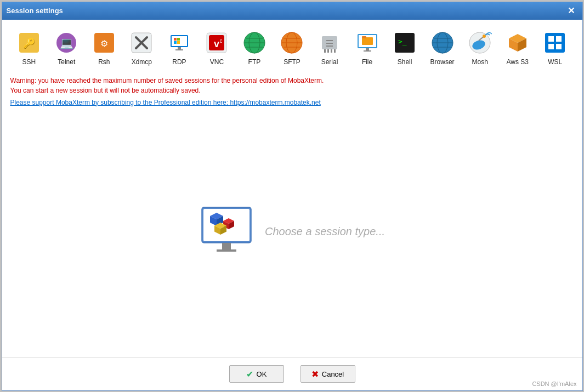  I want to click on session-icons-row: 🔑 SSH 💻 Telnet, so click(292, 48).